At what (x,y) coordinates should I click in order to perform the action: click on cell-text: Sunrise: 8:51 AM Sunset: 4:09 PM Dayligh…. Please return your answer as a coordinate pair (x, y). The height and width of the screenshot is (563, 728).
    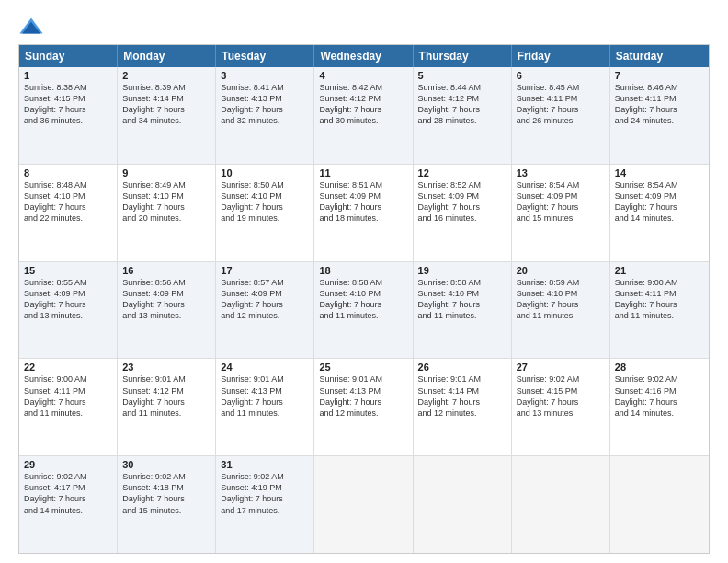
    Looking at the image, I should click on (363, 202).